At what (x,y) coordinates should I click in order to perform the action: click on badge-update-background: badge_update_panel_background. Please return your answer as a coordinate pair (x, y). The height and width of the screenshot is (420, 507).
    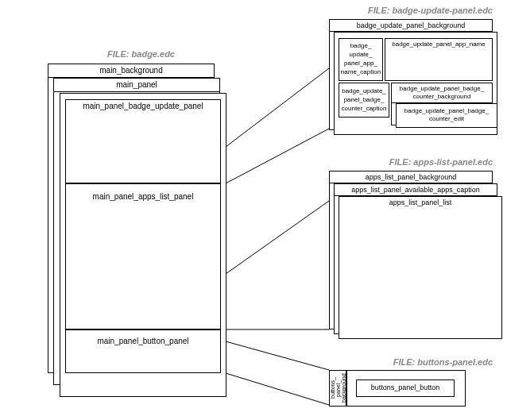
    Looking at the image, I should click on (411, 25).